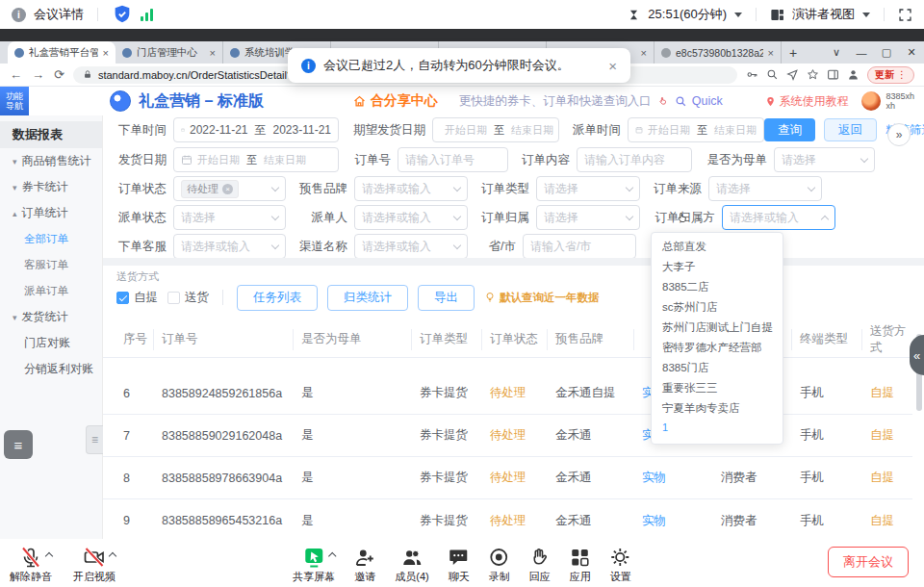 The image size is (924, 587). Describe the element at coordinates (793, 75) in the screenshot. I see `share-icon` at that location.